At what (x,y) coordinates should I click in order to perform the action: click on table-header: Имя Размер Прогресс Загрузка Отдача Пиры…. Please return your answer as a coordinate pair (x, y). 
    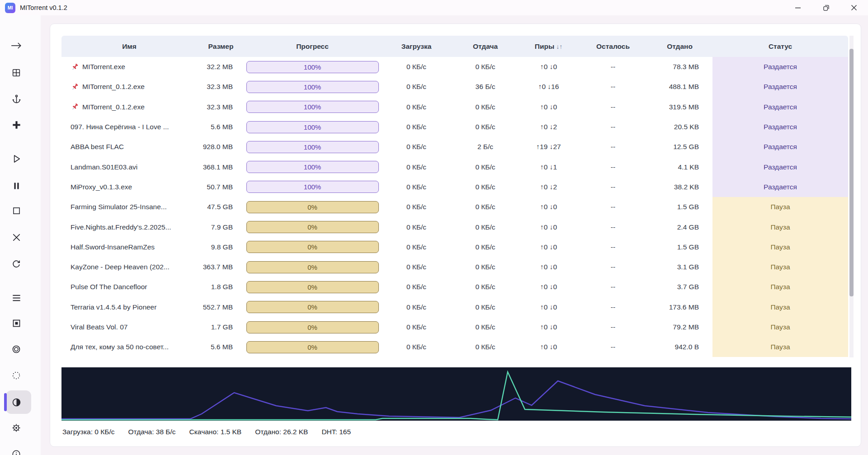
    Looking at the image, I should click on (455, 46).